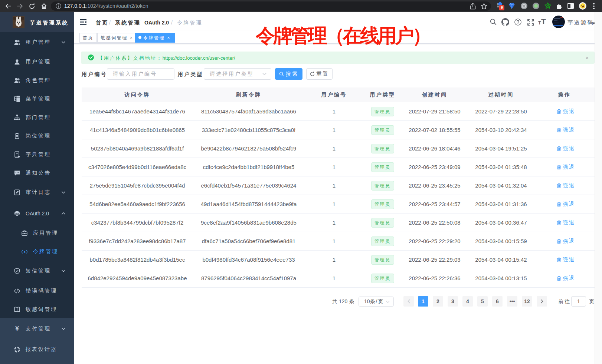 The width and height of the screenshot is (602, 364). Describe the element at coordinates (24, 252) in the screenshot. I see `svg-text: a` at that location.